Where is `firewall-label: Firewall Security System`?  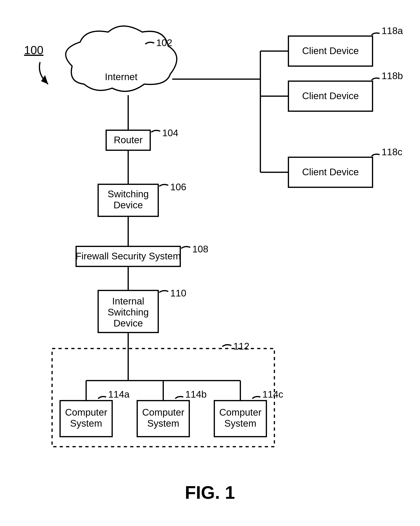 firewall-label: Firewall Security System is located at coordinates (128, 256).